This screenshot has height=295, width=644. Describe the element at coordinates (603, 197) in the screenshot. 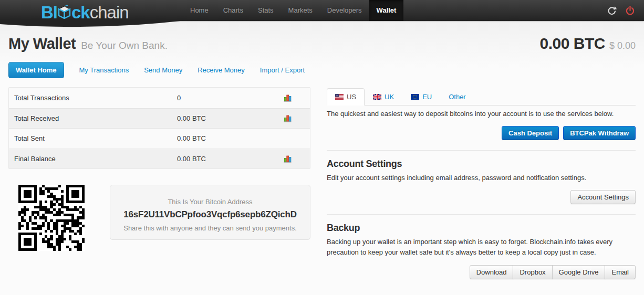

I see `account-settings-button: Account Settings` at that location.